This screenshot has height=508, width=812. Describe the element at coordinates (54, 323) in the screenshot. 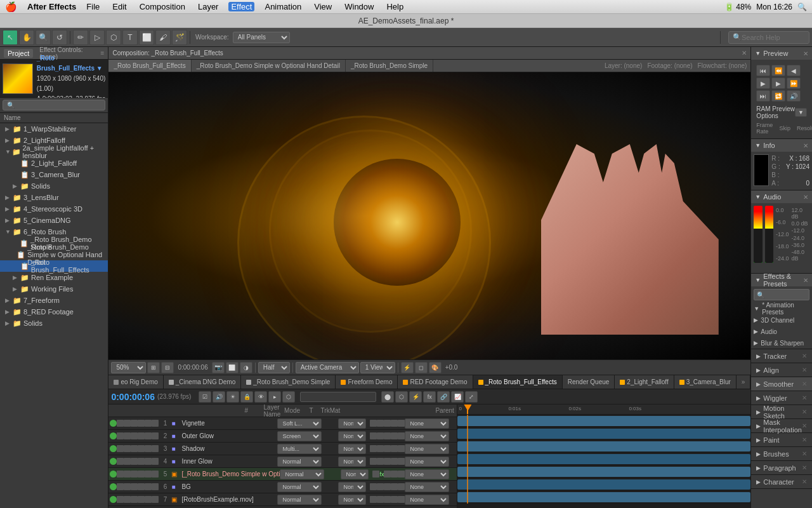

I see `tree-item-solids2: ▶📁 Solids` at that location.